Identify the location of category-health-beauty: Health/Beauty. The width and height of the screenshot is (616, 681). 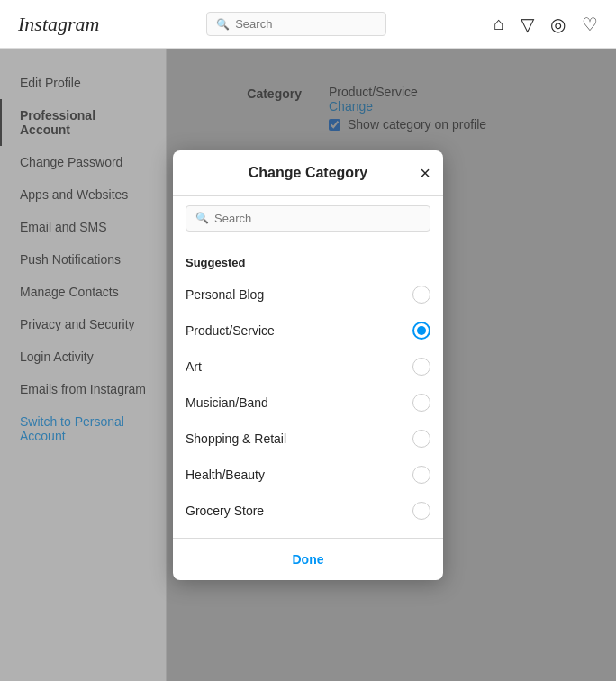
(308, 475).